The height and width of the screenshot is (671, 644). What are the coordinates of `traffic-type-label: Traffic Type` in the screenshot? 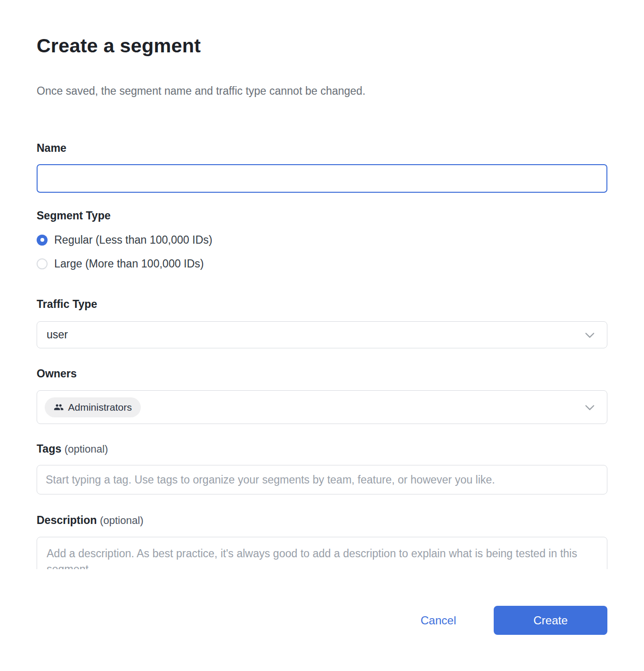 It's located at (322, 305).